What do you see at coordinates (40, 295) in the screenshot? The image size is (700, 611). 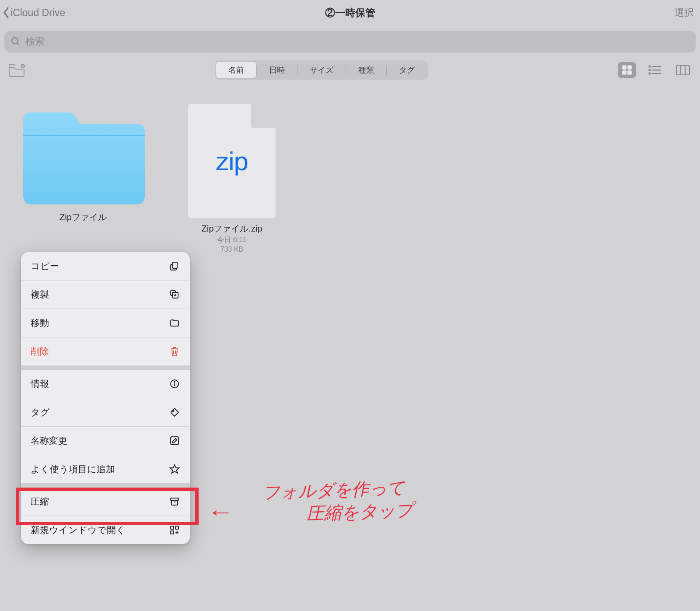 I see `menu-duplicate-label: 複製` at bounding box center [40, 295].